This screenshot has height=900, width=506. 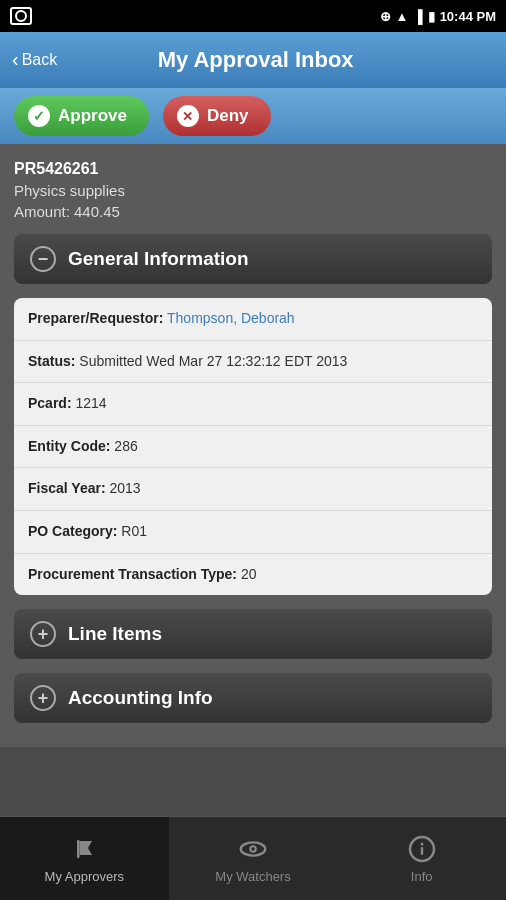 I want to click on info-row-procurement: Procurement Transaction Type: 20, so click(x=253, y=575).